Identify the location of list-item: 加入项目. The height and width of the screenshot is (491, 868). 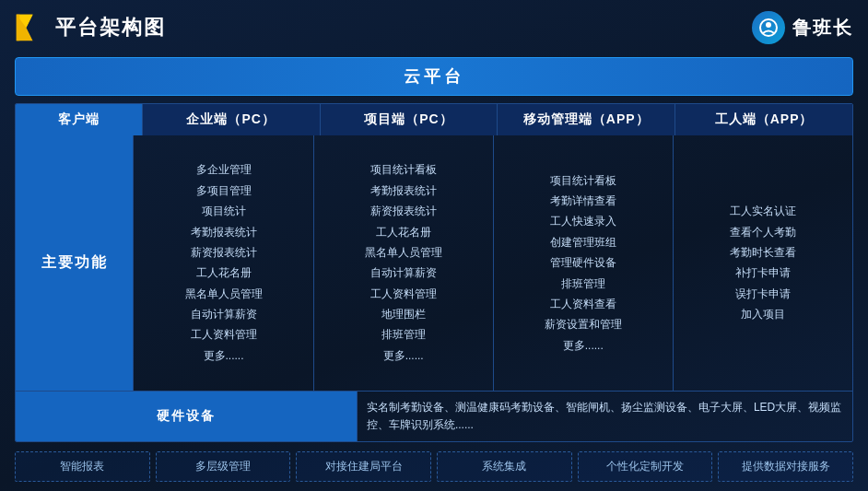
(763, 314).